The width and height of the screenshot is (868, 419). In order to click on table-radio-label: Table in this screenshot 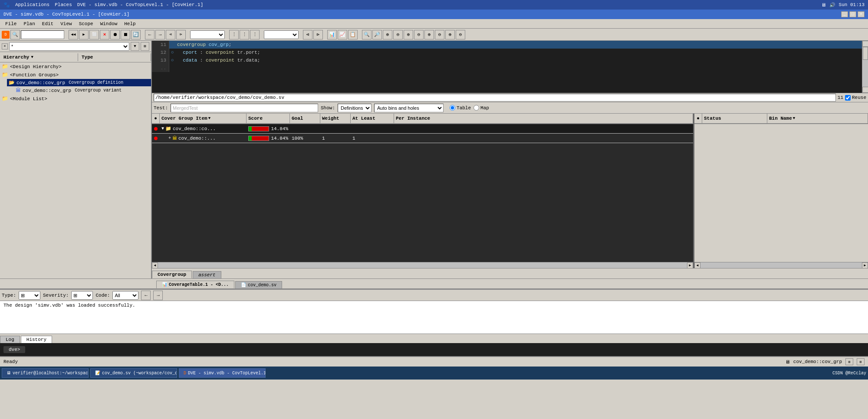, I will do `click(460, 108)`.